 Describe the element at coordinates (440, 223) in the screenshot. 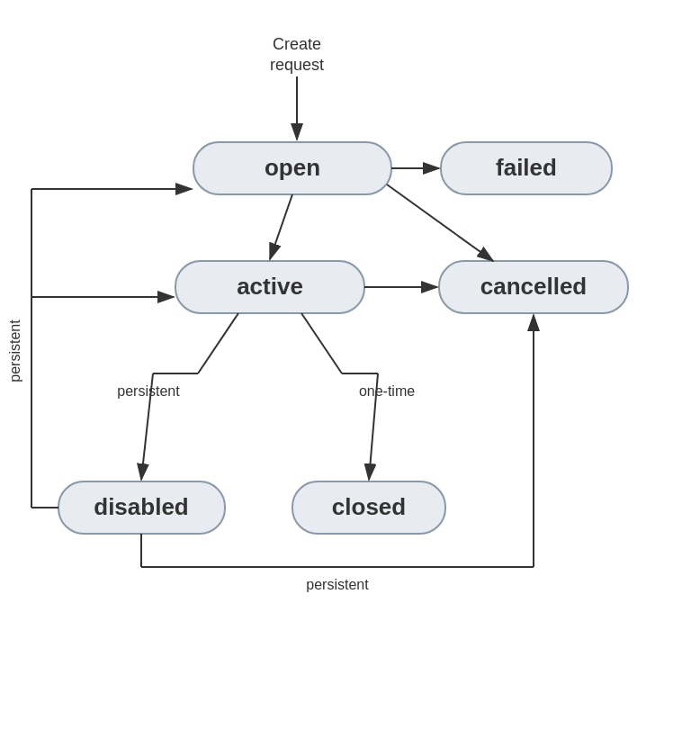

I see `arrow-open-to-cancelled` at that location.